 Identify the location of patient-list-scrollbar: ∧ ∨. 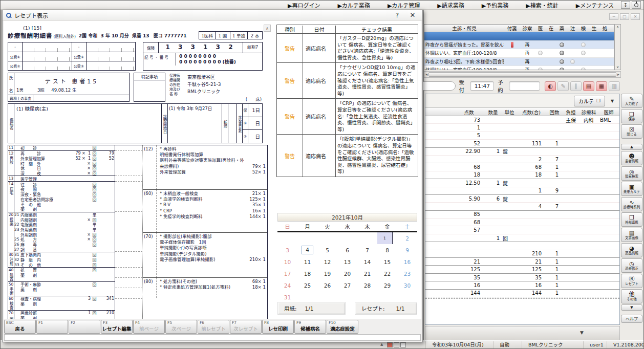
(617, 47).